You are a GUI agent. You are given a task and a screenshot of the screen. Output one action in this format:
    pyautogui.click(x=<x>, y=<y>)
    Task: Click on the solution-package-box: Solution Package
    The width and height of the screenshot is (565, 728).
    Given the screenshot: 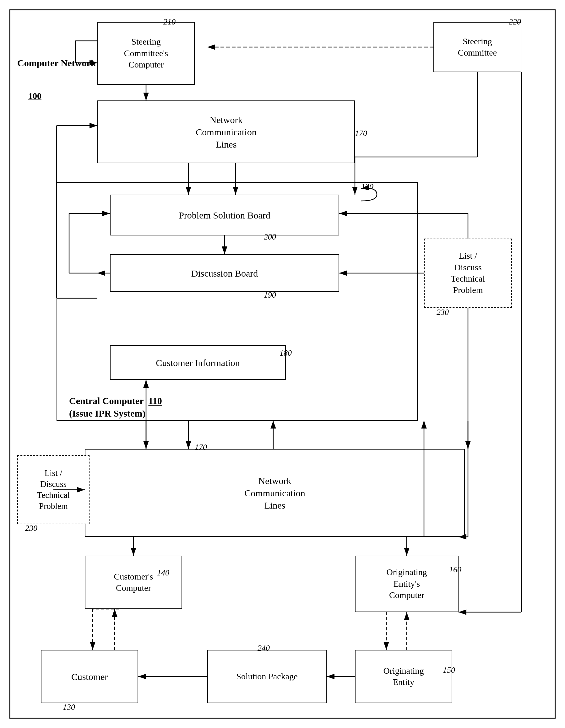 What is the action you would take?
    pyautogui.click(x=267, y=677)
    